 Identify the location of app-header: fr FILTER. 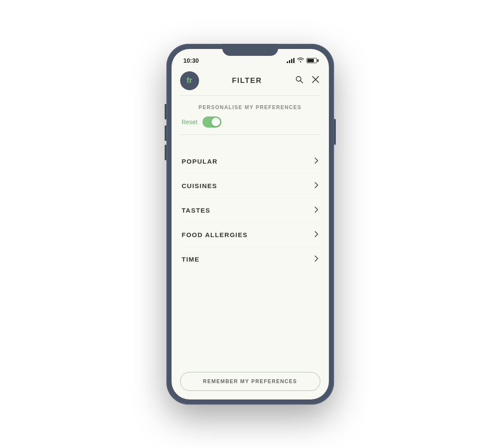
(250, 82).